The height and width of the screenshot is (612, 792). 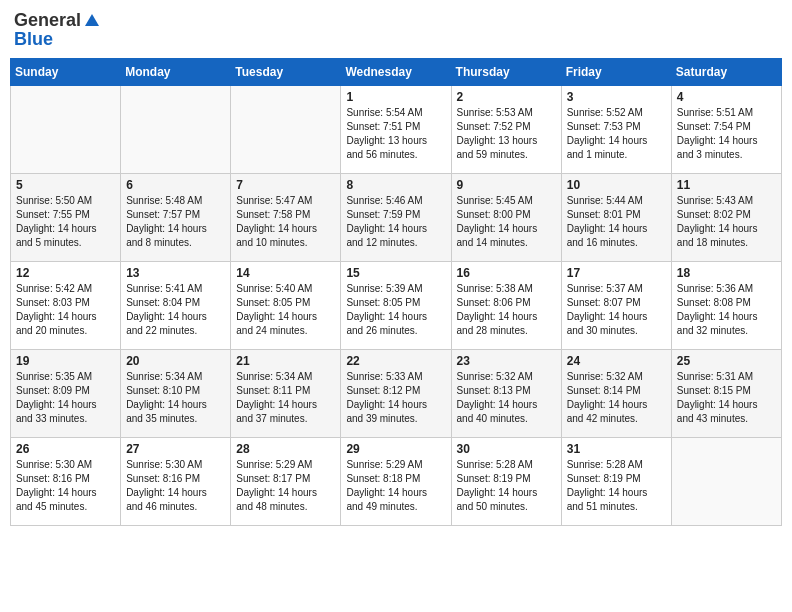 What do you see at coordinates (506, 394) in the screenshot?
I see `calendar-cell: 23Sunrise: 5:32 AM Sunset: 8:13 PM Dayli…` at bounding box center [506, 394].